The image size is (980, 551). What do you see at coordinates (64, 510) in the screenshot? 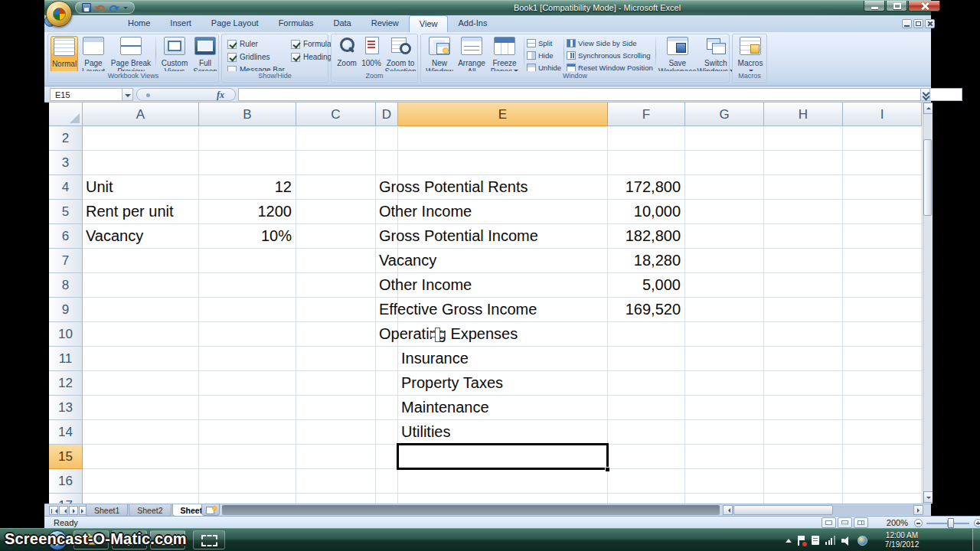
I see `previous-sheet-icon` at bounding box center [64, 510].